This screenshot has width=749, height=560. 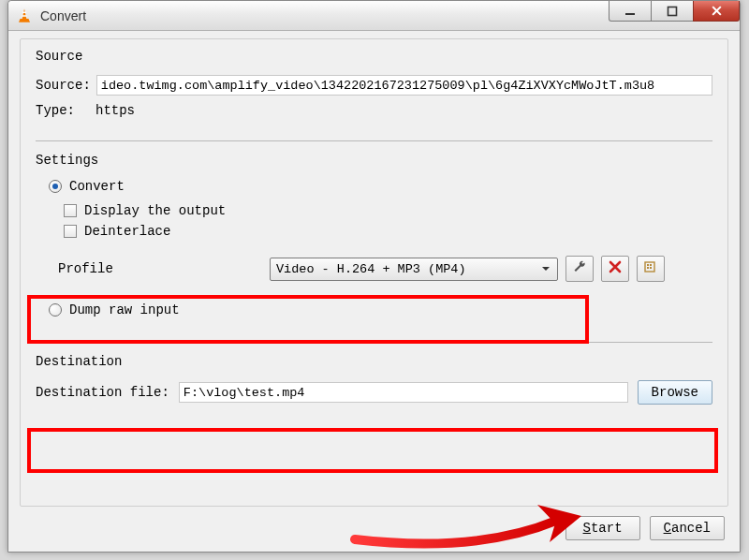 What do you see at coordinates (651, 269) in the screenshot?
I see `new-profile-icon` at bounding box center [651, 269].